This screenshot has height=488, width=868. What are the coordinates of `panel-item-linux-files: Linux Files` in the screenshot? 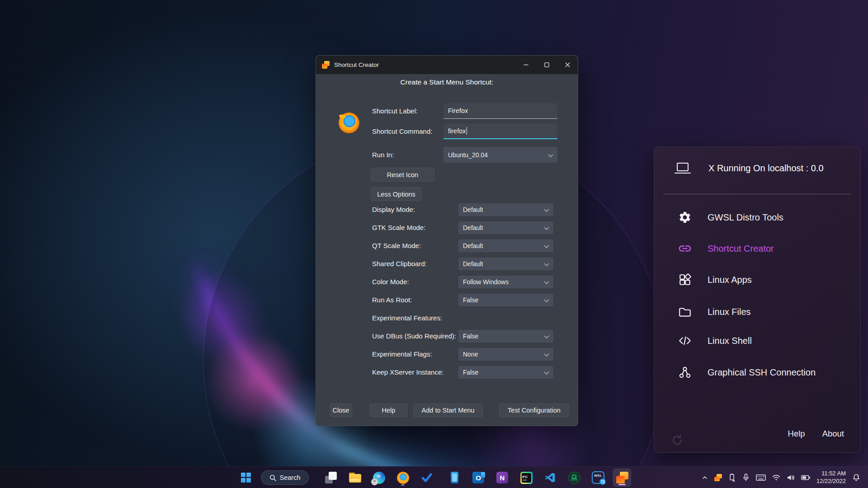 It's located at (757, 312).